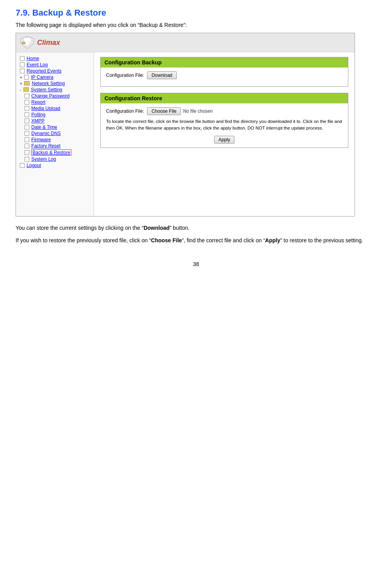 The height and width of the screenshot is (586, 392). Describe the element at coordinates (224, 126) in the screenshot. I see `restore-section-body: Configuration File: Choose File No file …` at that location.